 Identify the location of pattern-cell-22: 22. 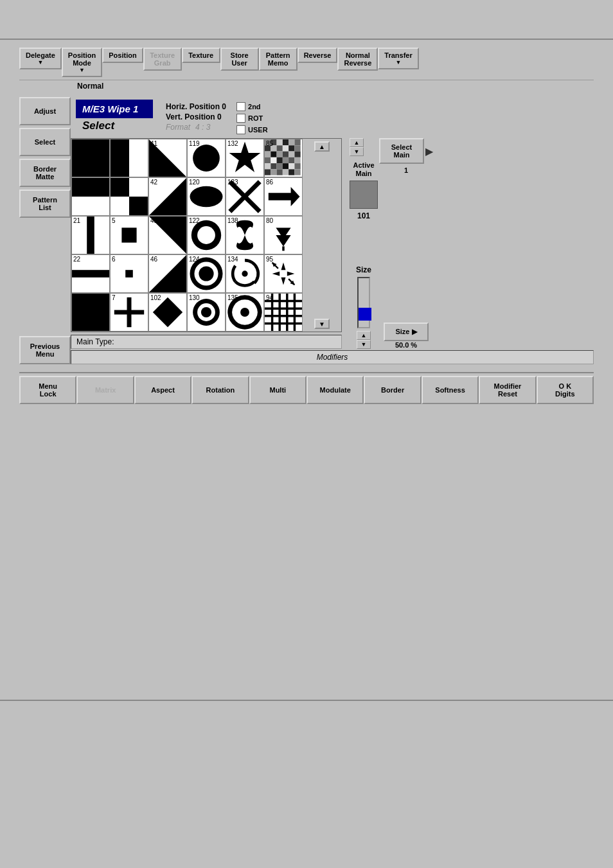
(91, 274).